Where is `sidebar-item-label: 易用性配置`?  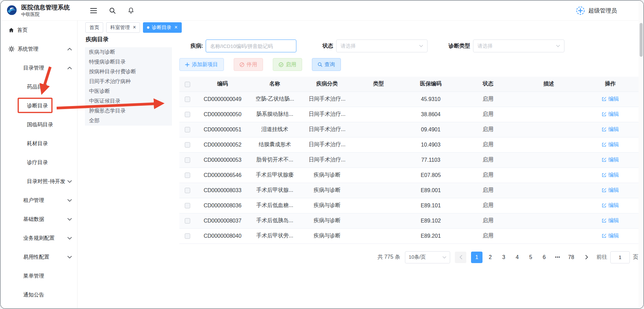
sidebar-item-label: 易用性配置 is located at coordinates (36, 257).